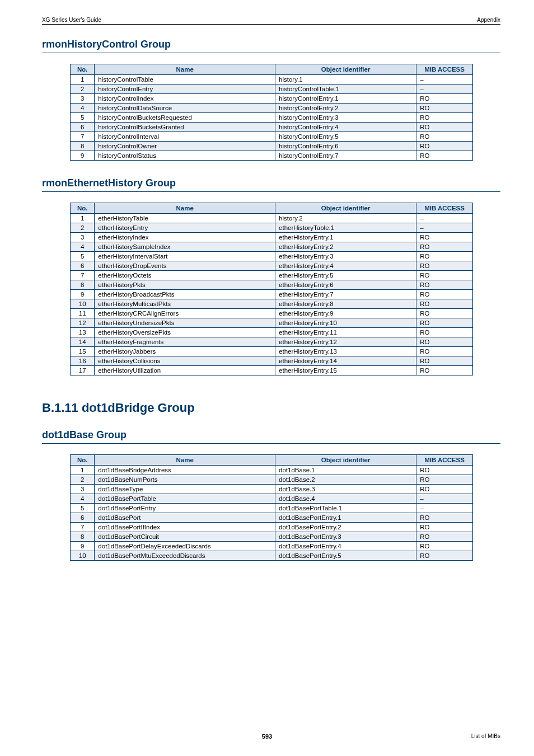 Image resolution: width=534 pixels, height=756 pixels. I want to click on cell-no: 12, so click(83, 323).